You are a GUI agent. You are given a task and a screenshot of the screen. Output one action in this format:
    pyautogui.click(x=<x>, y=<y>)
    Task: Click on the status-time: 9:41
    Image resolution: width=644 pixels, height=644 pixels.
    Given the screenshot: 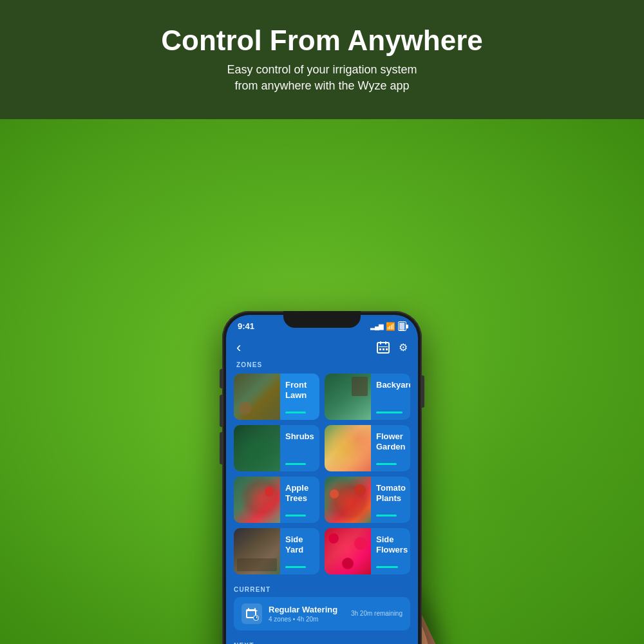 What is the action you would take?
    pyautogui.click(x=246, y=326)
    